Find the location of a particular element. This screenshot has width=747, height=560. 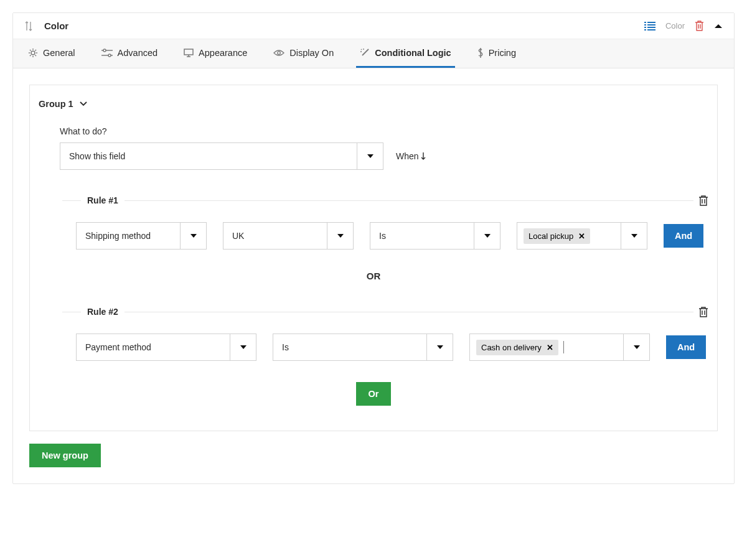

rule-body: Payment method Is Cash on delivery ✕ is located at coordinates (385, 347).